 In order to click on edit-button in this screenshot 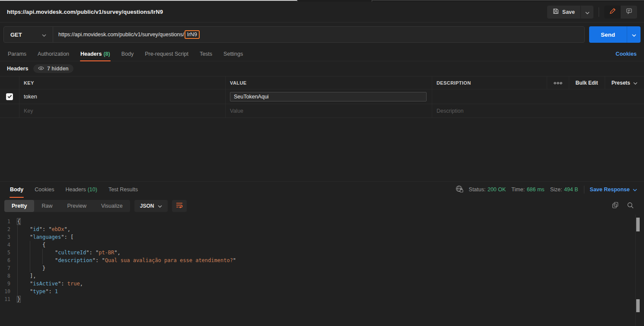, I will do `click(612, 12)`.